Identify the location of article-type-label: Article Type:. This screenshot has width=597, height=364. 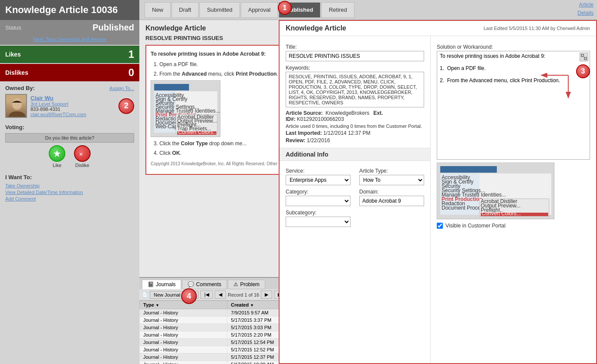
(392, 171).